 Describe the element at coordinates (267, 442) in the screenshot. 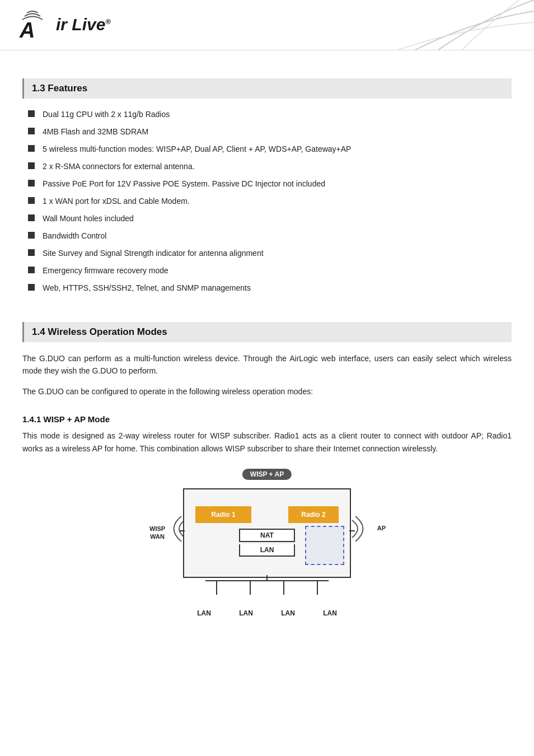

I see `subsection-141-para: This mode is designed as 2-way wireless …` at that location.